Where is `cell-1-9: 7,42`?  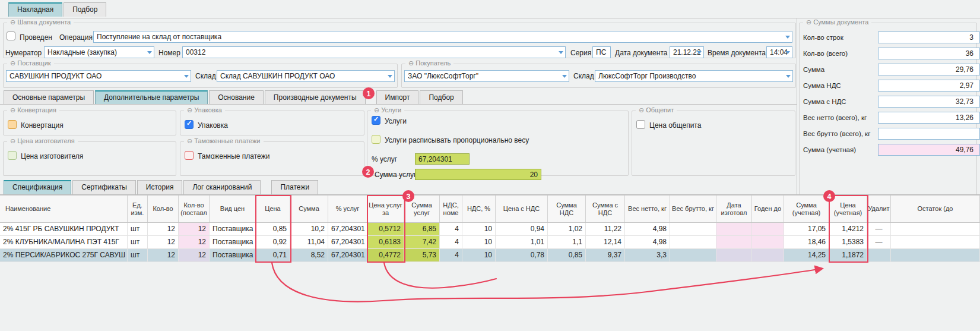 cell-1-9: 7,42 is located at coordinates (422, 242).